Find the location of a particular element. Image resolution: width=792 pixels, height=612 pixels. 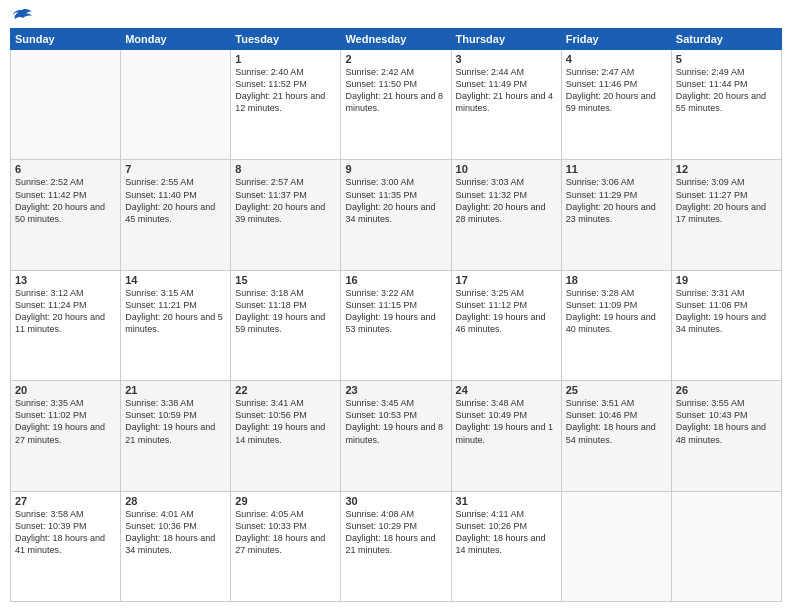

calendar-cell: 29Sunrise: 4:05 AM Sunset: 10:33 PM Dayl… is located at coordinates (286, 546).